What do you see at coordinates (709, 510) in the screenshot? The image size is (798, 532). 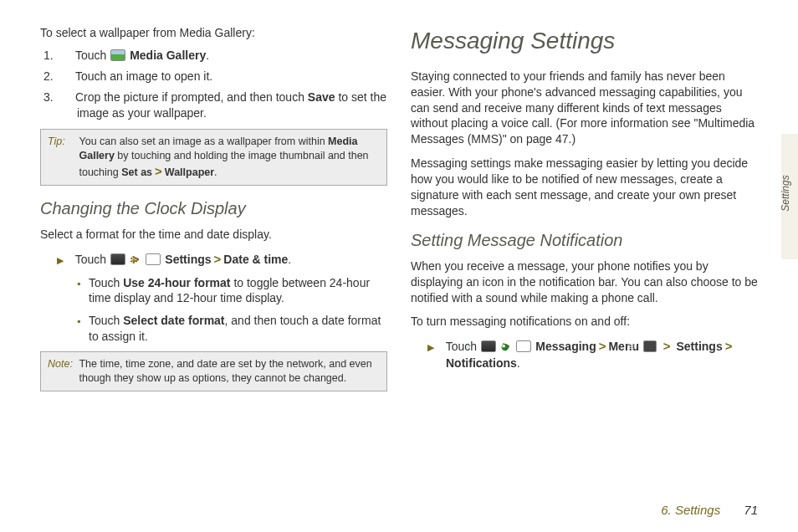 I see `page-footer: 6. Settings 71` at bounding box center [709, 510].